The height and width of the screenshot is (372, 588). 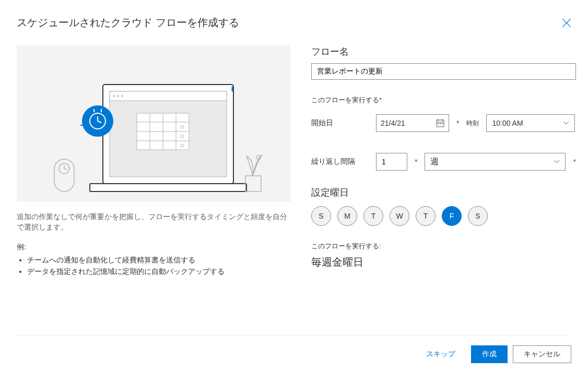 What do you see at coordinates (567, 23) in the screenshot?
I see `close-button` at bounding box center [567, 23].